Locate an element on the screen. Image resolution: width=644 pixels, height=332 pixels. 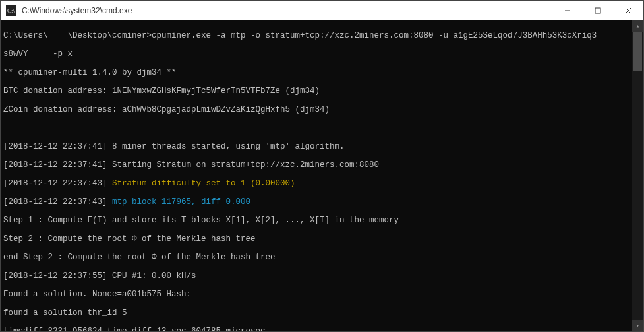
log-line: Found a solution. Nonce=a001b575 Hash: is located at coordinates (322, 294).